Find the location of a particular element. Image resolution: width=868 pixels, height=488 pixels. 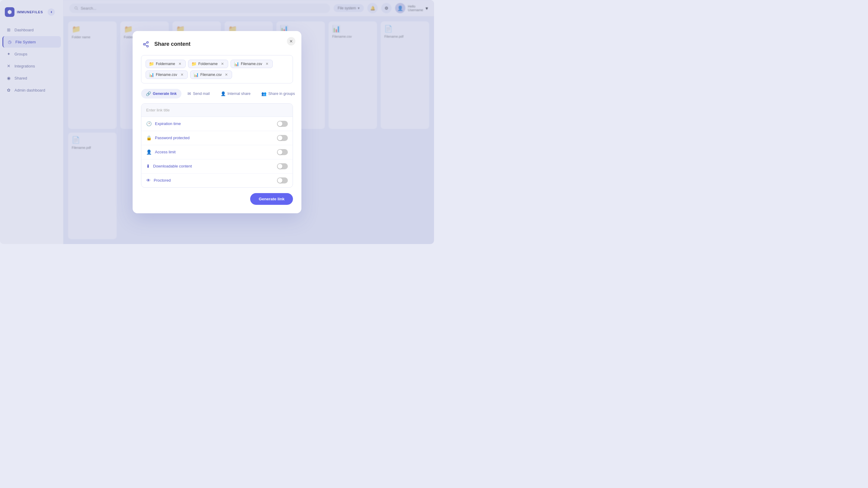

modal-title: Share content is located at coordinates (173, 44).